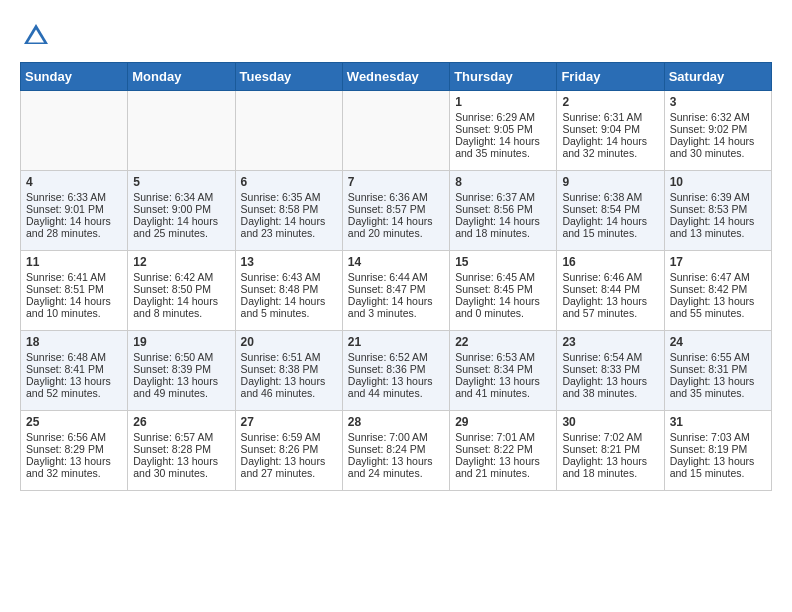 This screenshot has height=612, width=792. What do you see at coordinates (182, 371) in the screenshot?
I see `calendar-cell: 19Sunrise: 6:50 AMSunset: 8:39 PMDayligh…` at bounding box center [182, 371].